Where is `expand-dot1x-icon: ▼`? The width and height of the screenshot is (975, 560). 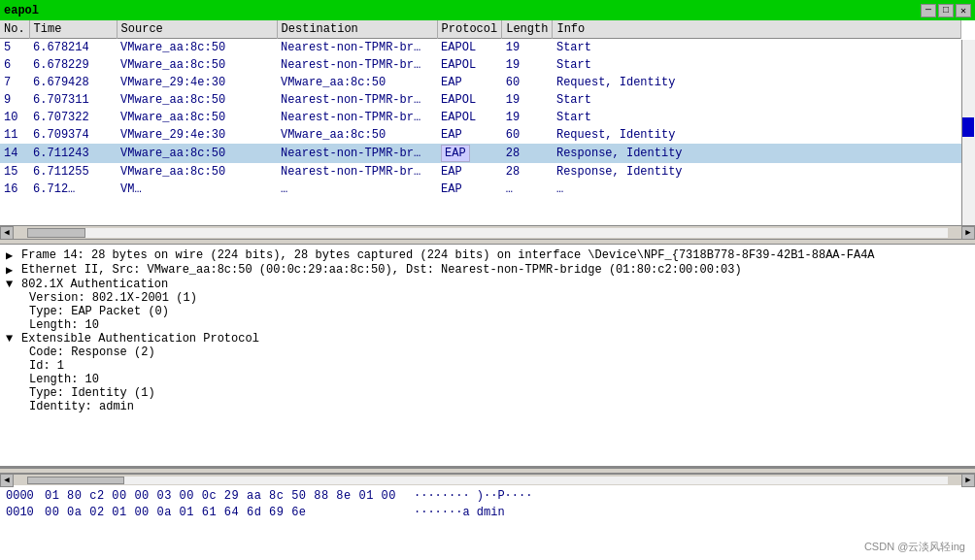 expand-dot1x-icon: ▼ is located at coordinates (12, 284).